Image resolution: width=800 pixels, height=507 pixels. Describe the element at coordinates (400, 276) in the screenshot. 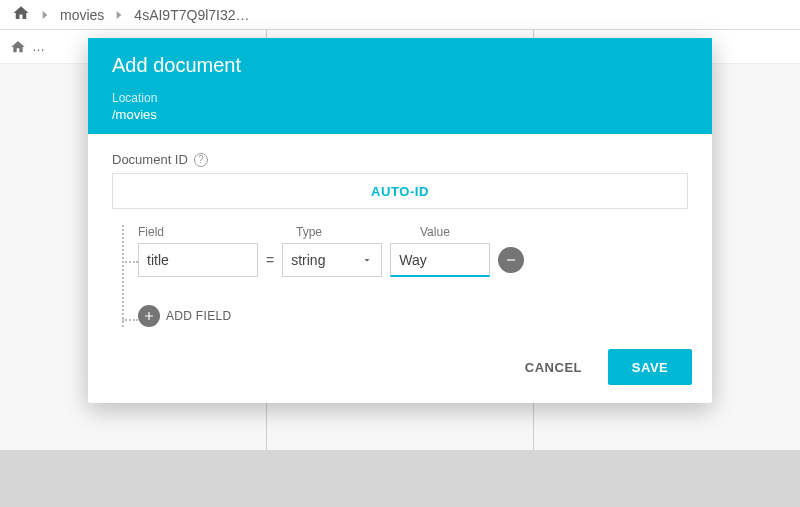

I see `fields-tree: Field Type Value = string` at that location.